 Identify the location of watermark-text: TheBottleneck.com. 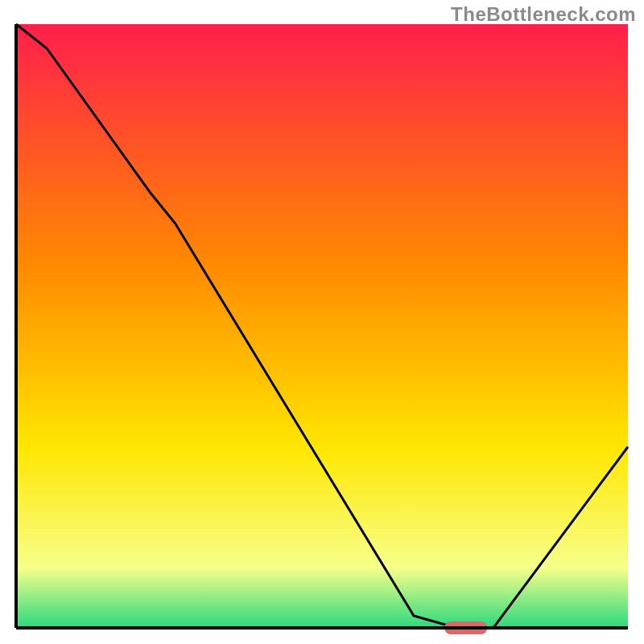
(543, 14).